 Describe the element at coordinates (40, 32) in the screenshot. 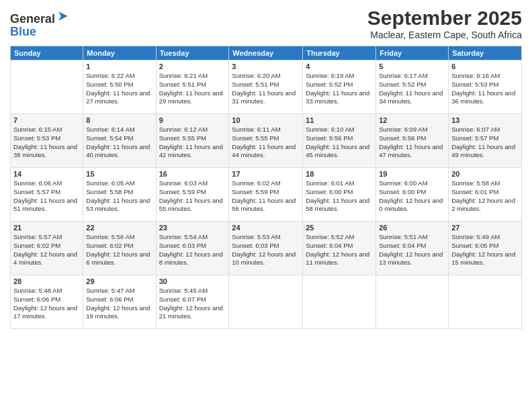

I see `logo-blue: Blue` at that location.